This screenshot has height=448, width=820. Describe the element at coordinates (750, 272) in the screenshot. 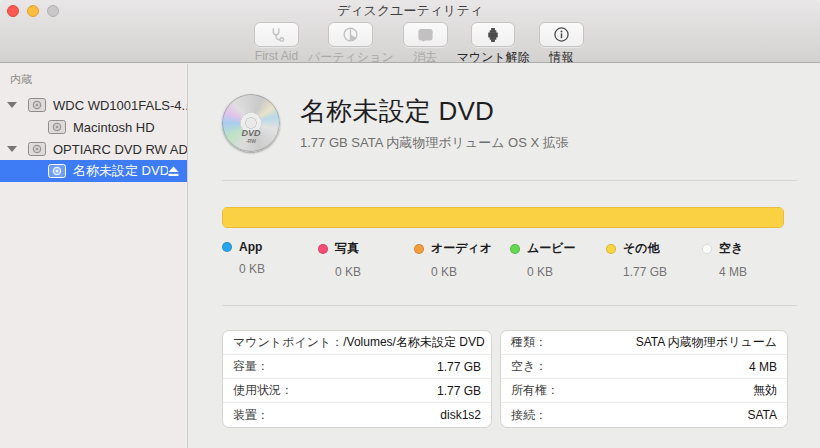

I see `legend-value: 4 MB` at that location.